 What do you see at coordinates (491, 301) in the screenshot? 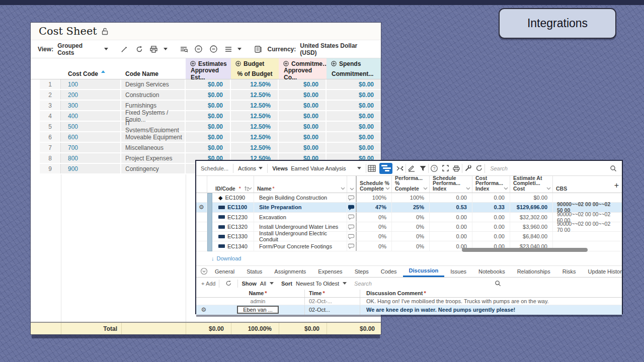
I see `comment-text-cell: OK. Hang on! I've mobilised the troops. …` at bounding box center [491, 301].